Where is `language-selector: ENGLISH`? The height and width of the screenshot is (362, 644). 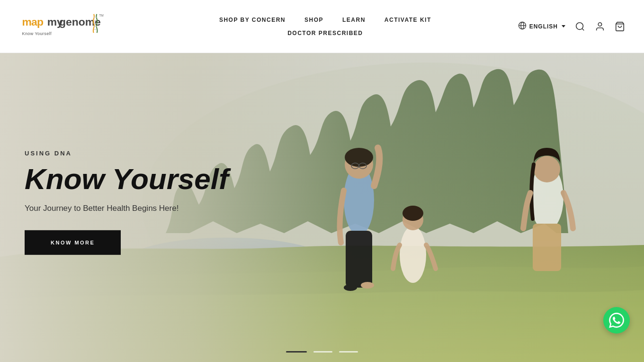 language-selector: ENGLISH is located at coordinates (542, 27).